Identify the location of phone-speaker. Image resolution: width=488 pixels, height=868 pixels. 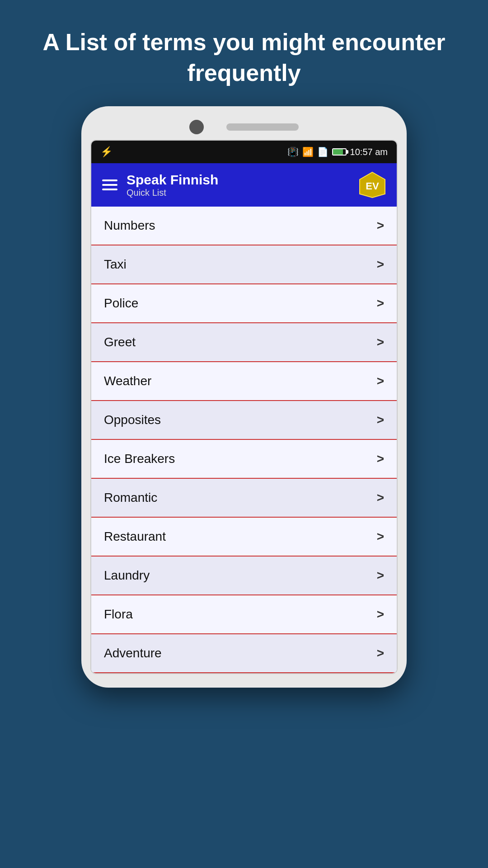
(263, 127).